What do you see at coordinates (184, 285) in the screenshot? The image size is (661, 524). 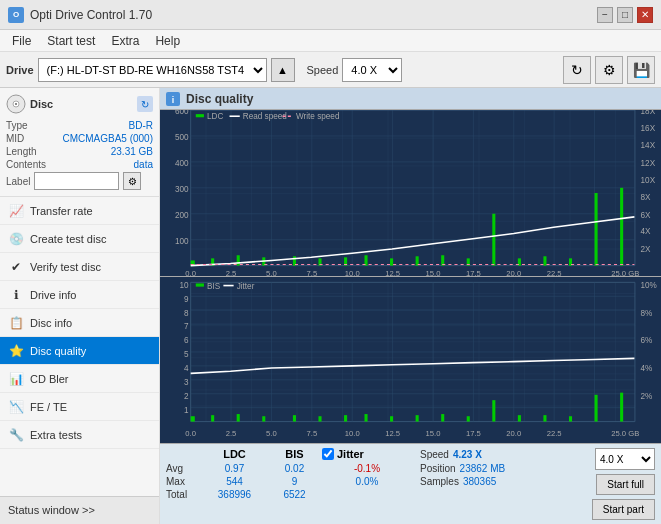 I see `svg-text: 10` at bounding box center [184, 285].